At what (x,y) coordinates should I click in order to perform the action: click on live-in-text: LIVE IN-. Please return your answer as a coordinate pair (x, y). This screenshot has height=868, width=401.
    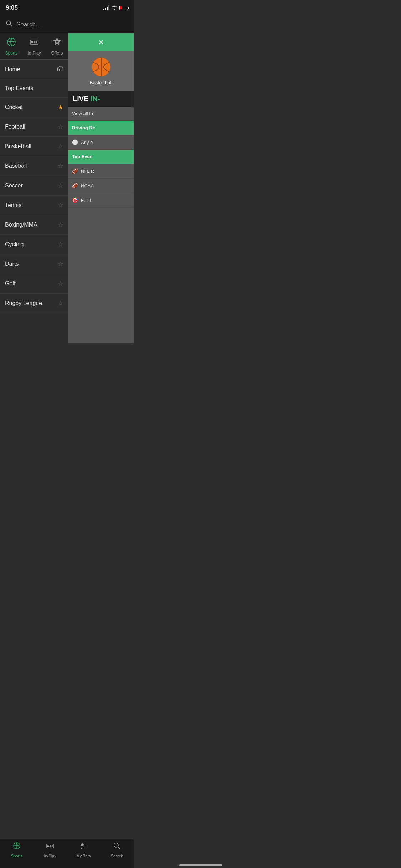
    Looking at the image, I should click on (86, 99).